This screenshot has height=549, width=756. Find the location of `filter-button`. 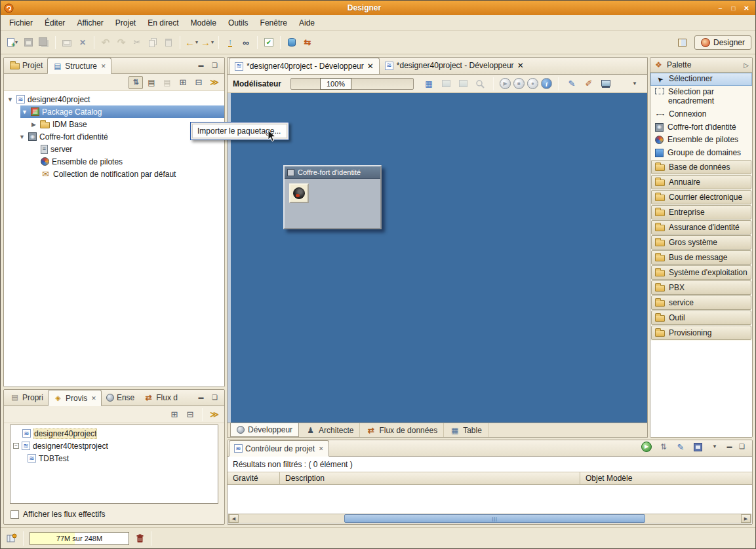

filter-button is located at coordinates (167, 83).